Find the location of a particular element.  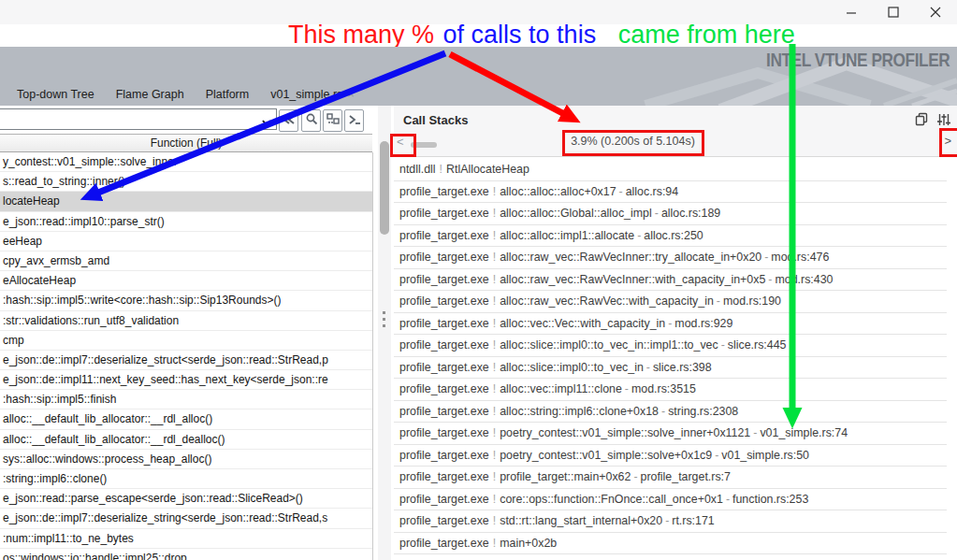

function-row: alloc::__default_lib_allocator::__rdl_de… is located at coordinates (186, 439).